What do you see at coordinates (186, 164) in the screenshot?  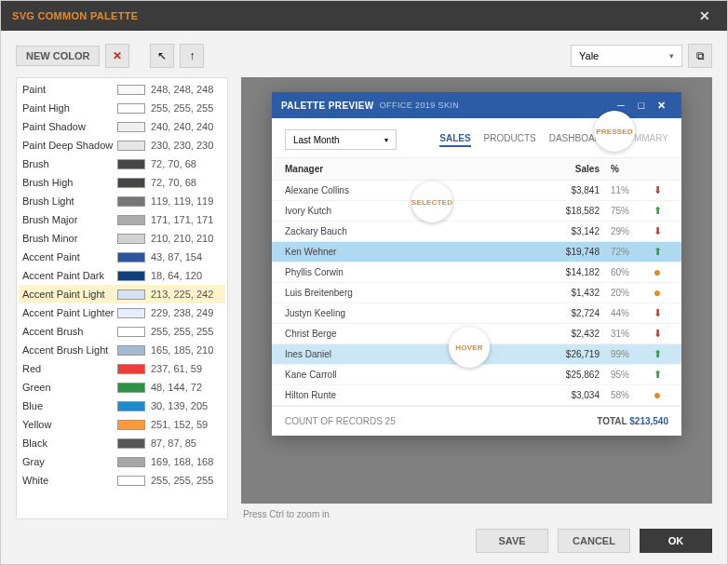 I see `palette-rgb: 72, 70, 68` at bounding box center [186, 164].